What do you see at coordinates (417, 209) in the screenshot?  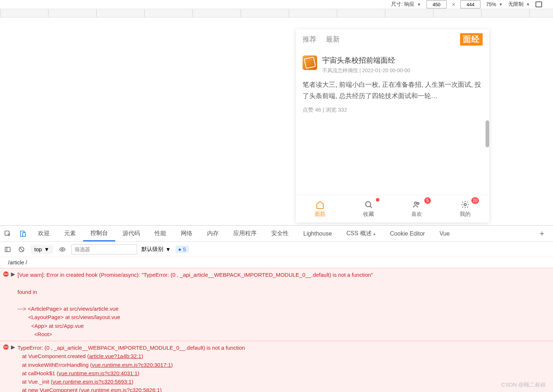 I see `nav-like: 5 喜欢` at bounding box center [417, 209].